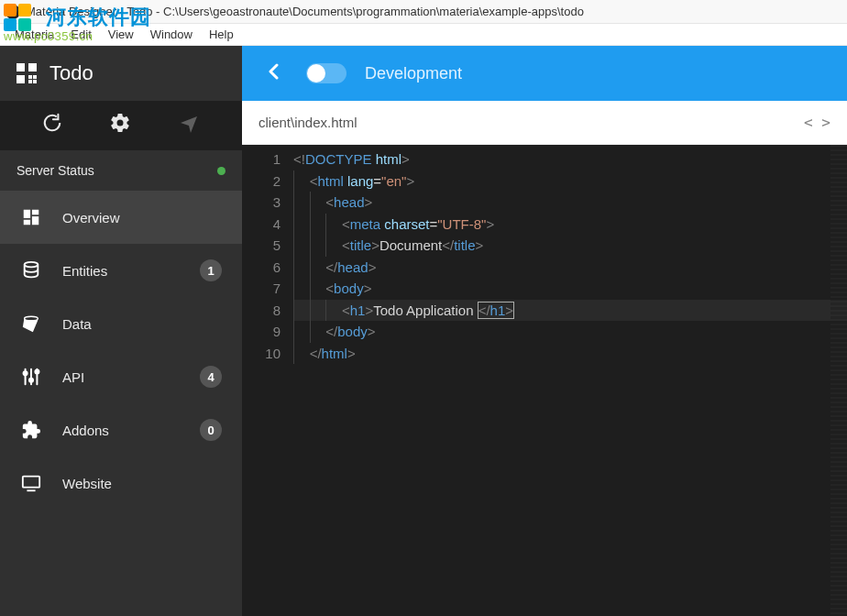  Describe the element at coordinates (142, 484) in the screenshot. I see `nav-label: Website` at that location.